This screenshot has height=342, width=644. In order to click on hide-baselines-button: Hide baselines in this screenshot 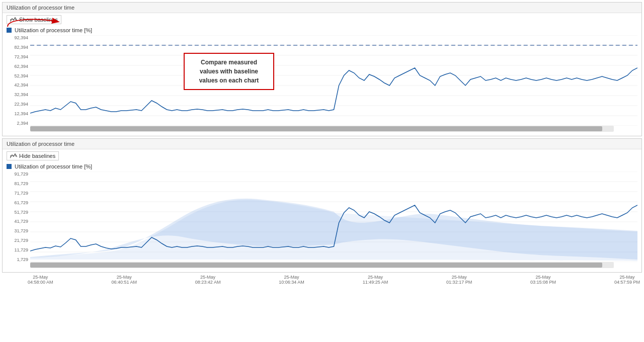, I will do `click(33, 156)`.